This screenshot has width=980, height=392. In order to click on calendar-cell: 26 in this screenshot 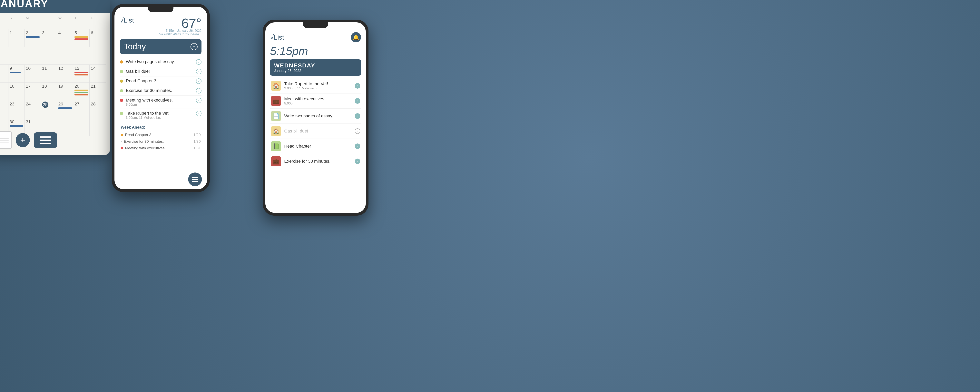, I will do `click(65, 109)`.